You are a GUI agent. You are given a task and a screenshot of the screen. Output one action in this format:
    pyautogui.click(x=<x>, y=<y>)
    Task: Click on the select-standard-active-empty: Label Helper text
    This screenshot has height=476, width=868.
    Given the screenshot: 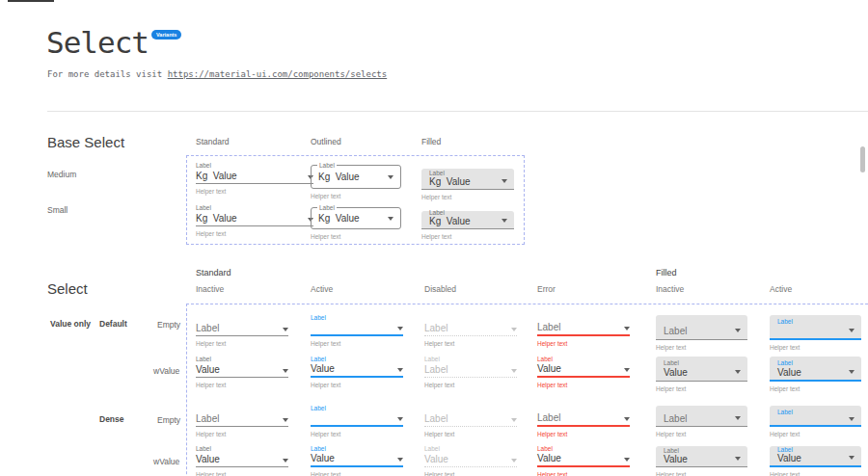 What is the action you would take?
    pyautogui.click(x=357, y=330)
    